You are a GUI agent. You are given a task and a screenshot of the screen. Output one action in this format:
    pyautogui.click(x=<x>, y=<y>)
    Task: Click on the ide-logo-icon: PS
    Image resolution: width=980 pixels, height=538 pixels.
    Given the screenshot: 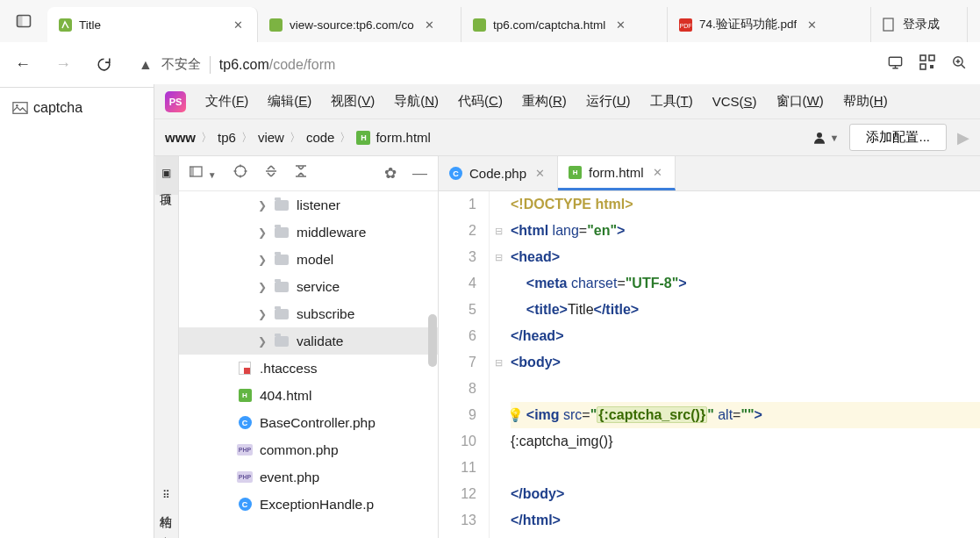 What is the action you would take?
    pyautogui.click(x=175, y=102)
    